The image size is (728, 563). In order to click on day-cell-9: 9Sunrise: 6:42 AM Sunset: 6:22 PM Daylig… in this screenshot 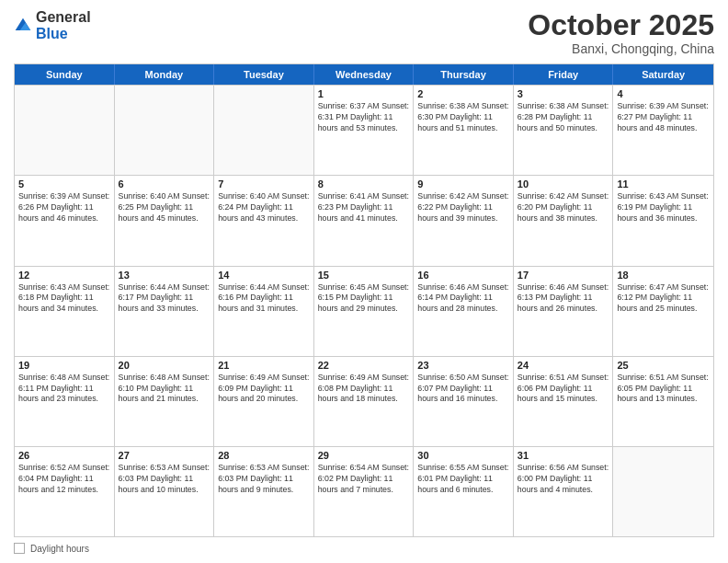, I will do `click(463, 221)`.